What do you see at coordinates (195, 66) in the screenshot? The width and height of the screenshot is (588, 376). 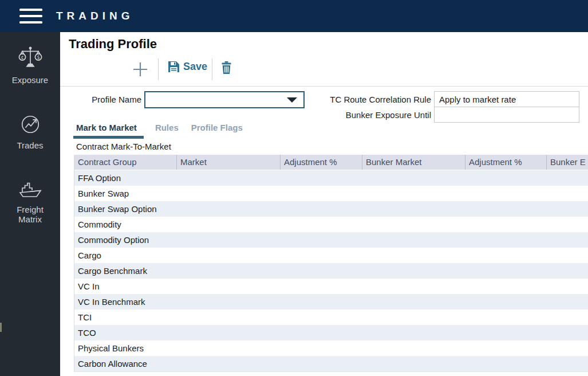 I see `save-button-label: Save` at bounding box center [195, 66].